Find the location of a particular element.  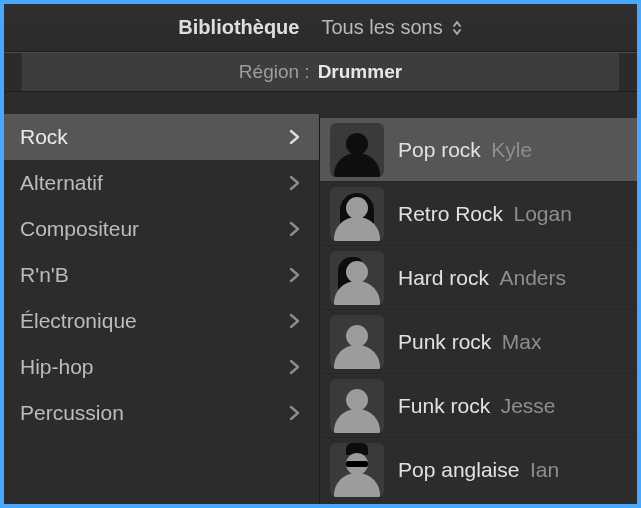

drummer-item: Punk rock Max is located at coordinates (478, 342).